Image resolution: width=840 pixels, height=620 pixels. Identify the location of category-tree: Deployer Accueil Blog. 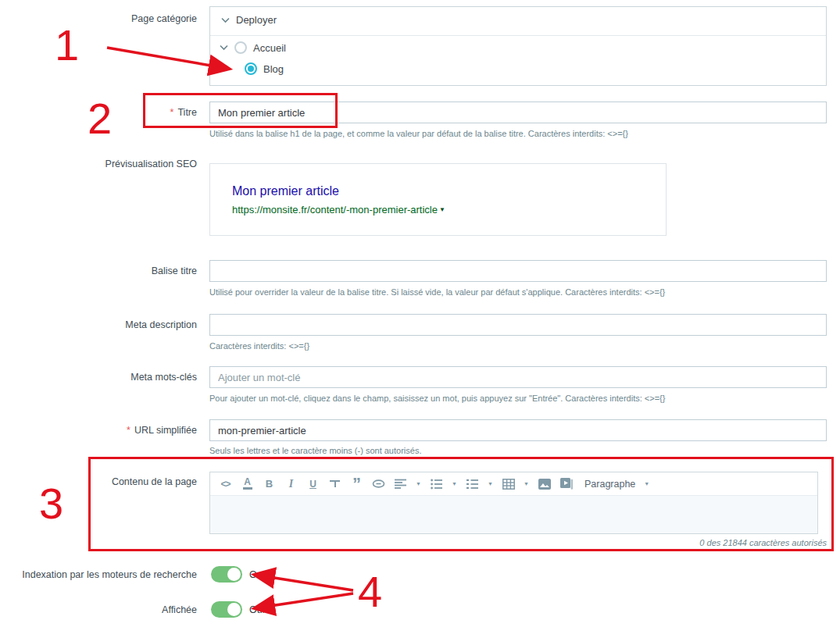
(518, 46).